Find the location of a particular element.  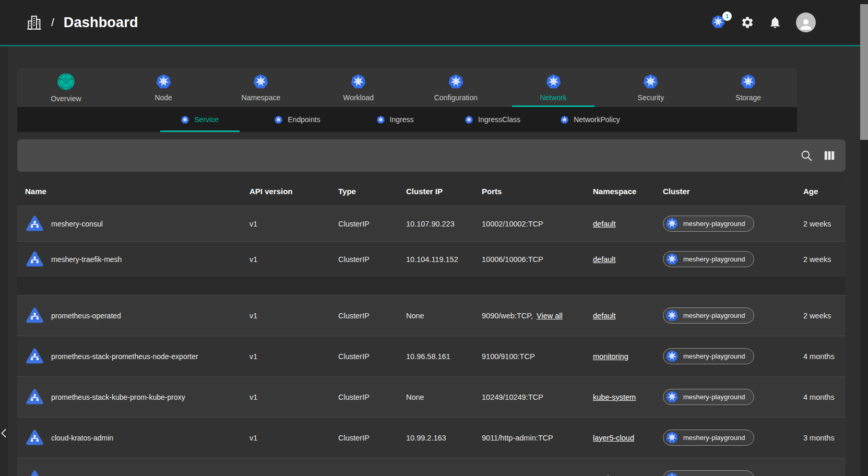

ports-cell: 9011/http-admin:TCP is located at coordinates (538, 438).